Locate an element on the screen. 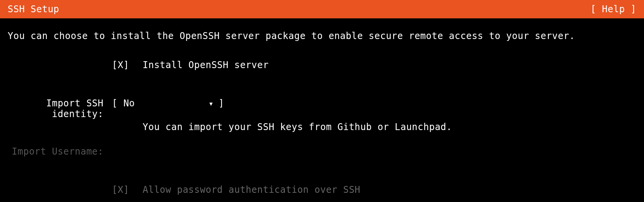 The image size is (644, 202). allow-password-row: [X] Allow password authentication over S… is located at coordinates (322, 190).